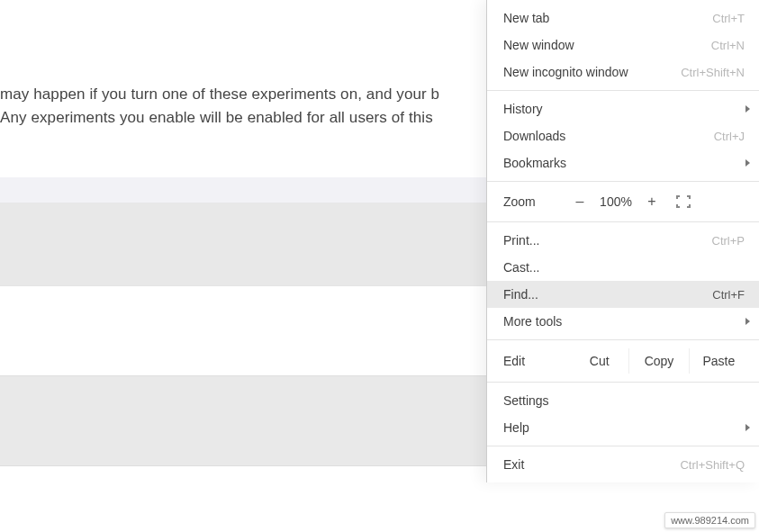 Image resolution: width=759 pixels, height=532 pixels. What do you see at coordinates (580, 202) in the screenshot?
I see `zoom-out-button: –` at bounding box center [580, 202].